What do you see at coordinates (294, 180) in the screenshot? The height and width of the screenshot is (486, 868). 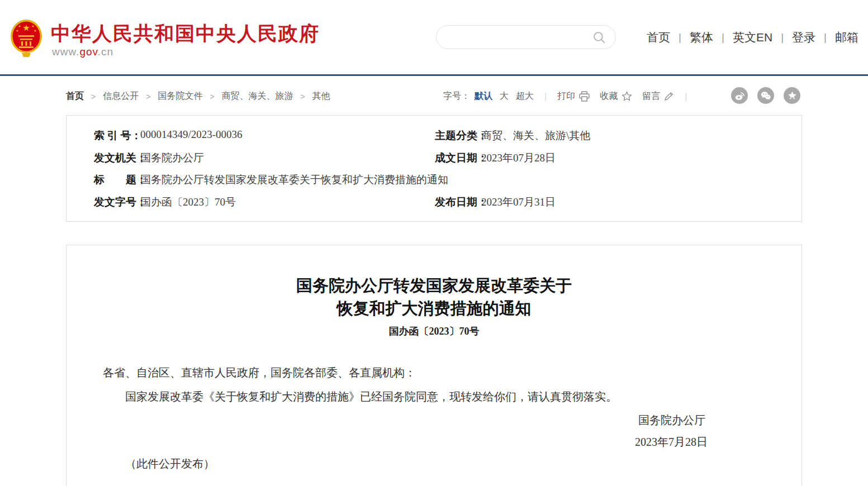 I see `meta-value-title: 国务院办公厅转发国家发展改革委关于恢复和扩大消费措施的通知` at bounding box center [294, 180].